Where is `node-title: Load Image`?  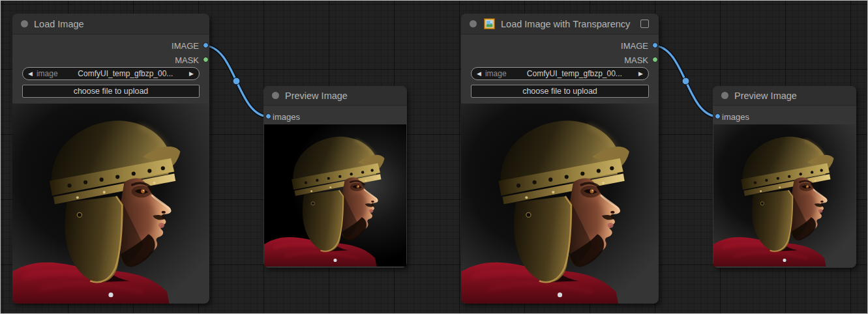
node-title: Load Image is located at coordinates (59, 24).